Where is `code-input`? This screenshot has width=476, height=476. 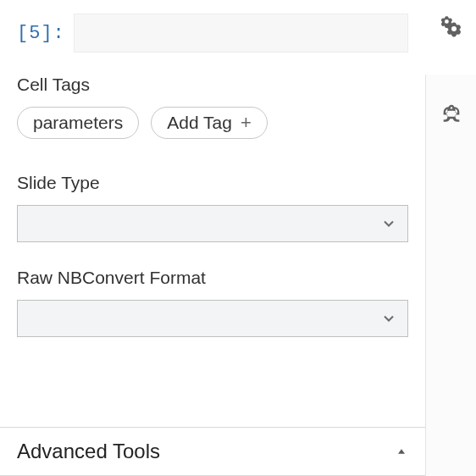
code-input is located at coordinates (241, 33).